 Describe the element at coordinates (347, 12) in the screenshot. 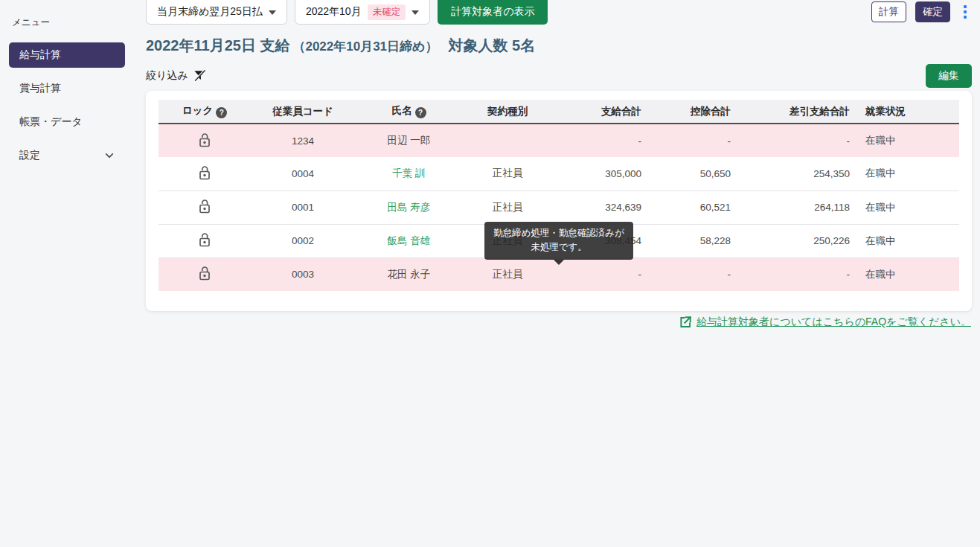

I see `top-toolbar: 当月末締め翌月25日払 2022年10月 未確定 計算対象者の表示` at that location.